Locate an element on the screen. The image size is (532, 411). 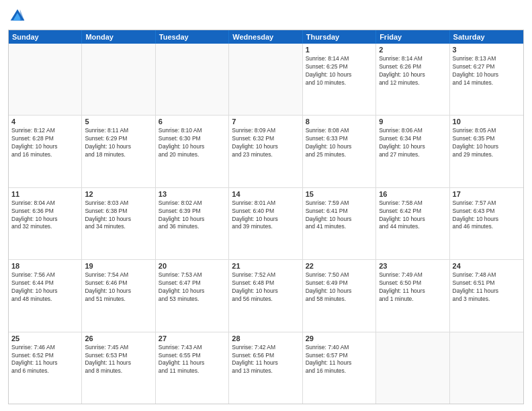
day-info: Sunrise: 7:40 AM Sunset: 6:57 PM Dayligh… is located at coordinates (339, 360).